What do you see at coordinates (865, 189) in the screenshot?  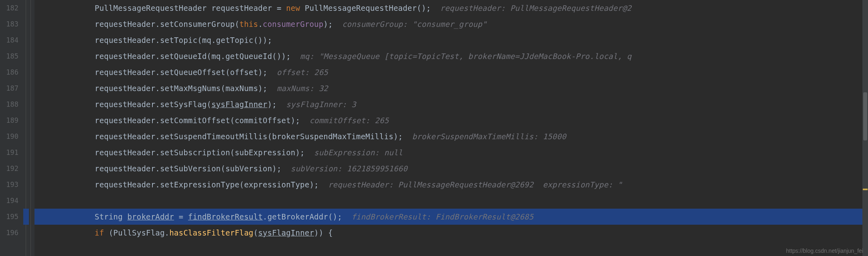 I see `warning-marker` at bounding box center [865, 189].